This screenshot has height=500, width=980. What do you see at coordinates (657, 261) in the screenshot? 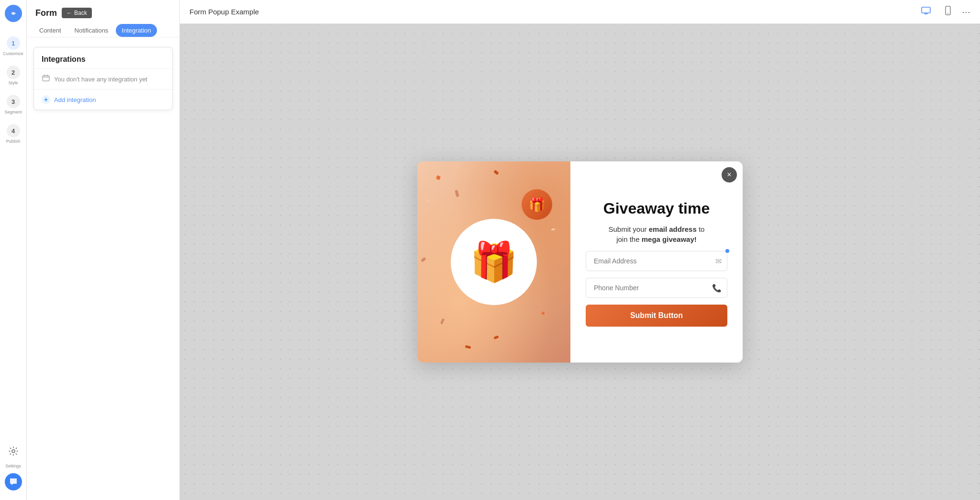
I see `email-field-container: ✉` at bounding box center [657, 261].